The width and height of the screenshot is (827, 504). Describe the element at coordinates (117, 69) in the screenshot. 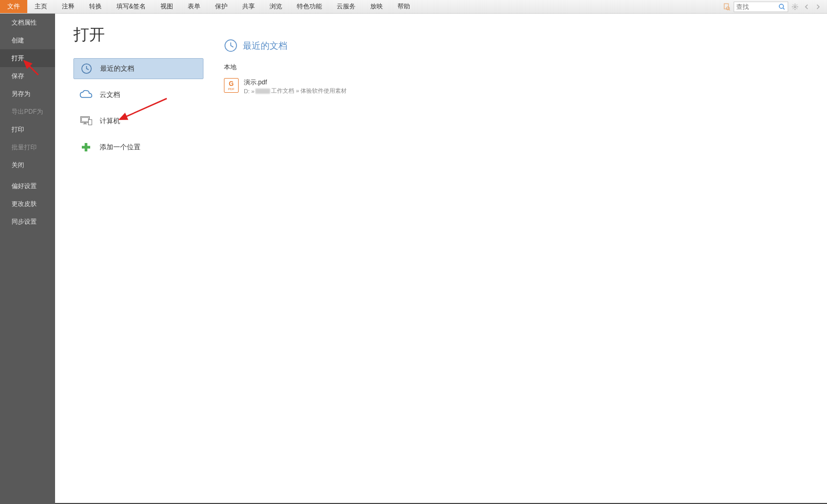

I see `option-label: 最近的文档` at that location.